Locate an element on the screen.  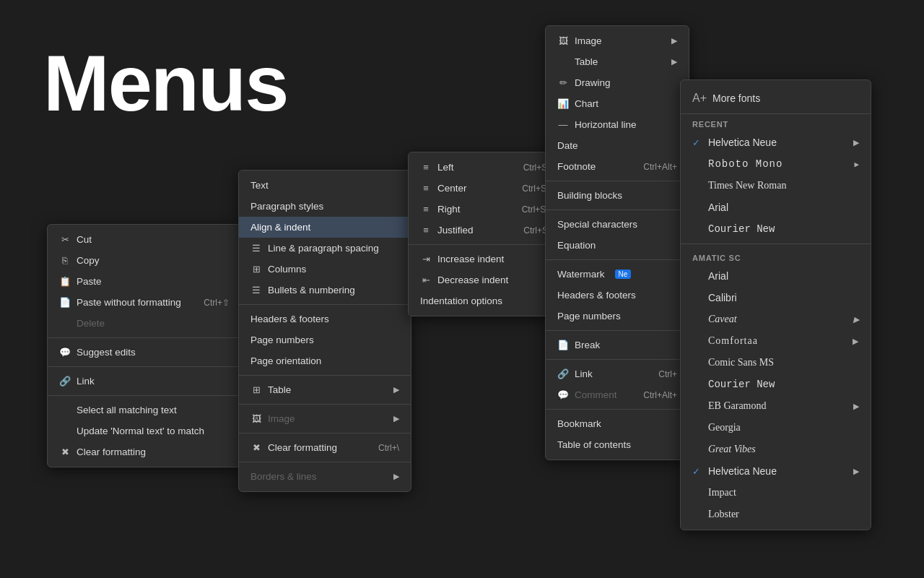
font-comfortaa-item: Comfortaa ▶ is located at coordinates (775, 341).